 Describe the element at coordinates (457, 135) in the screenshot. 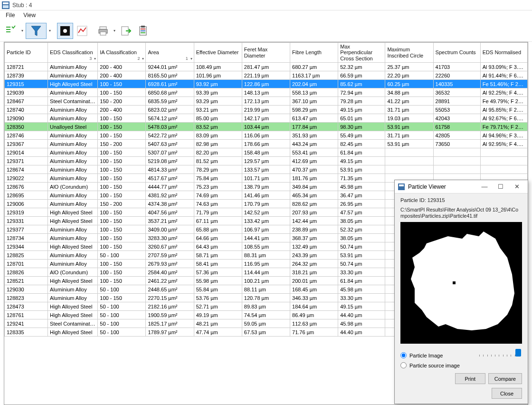

I see `table-cell: 42805` at that location.